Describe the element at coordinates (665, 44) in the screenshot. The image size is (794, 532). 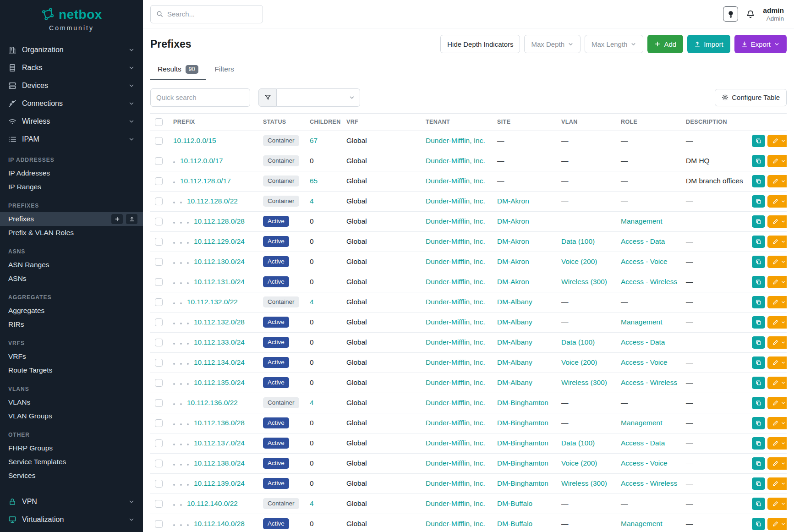
I see `add-button: Add` at that location.